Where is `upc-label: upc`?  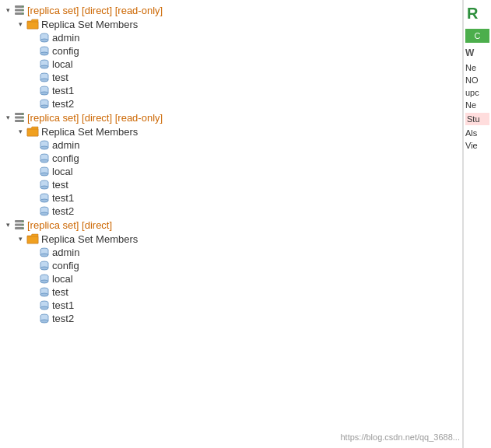
upc-label: upc is located at coordinates (478, 93).